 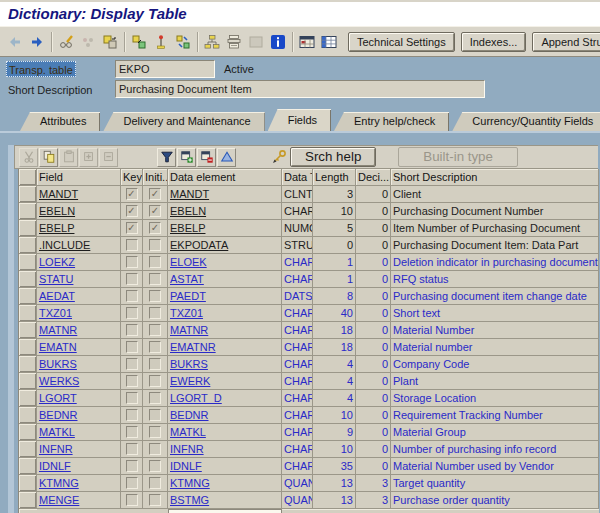 What do you see at coordinates (48, 158) in the screenshot?
I see `copy-icon` at bounding box center [48, 158].